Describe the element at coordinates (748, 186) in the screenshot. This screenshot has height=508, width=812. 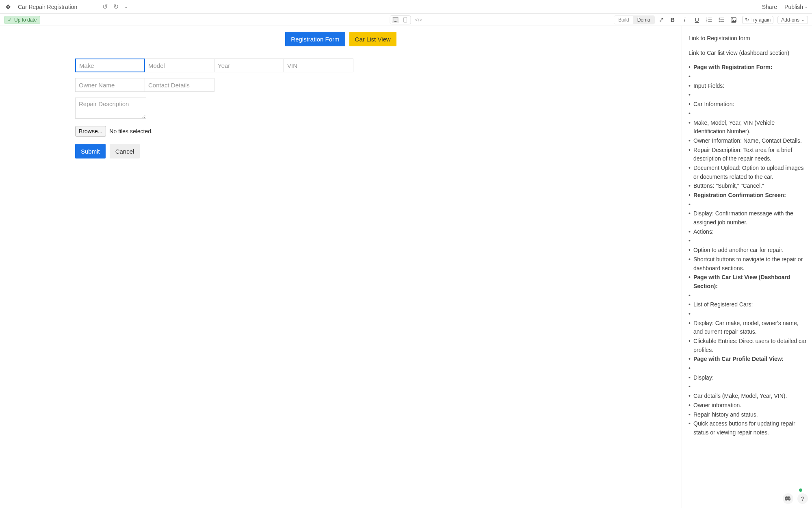
I see `notes-item: Buttons: "Submit," "Cancel."` at that location.